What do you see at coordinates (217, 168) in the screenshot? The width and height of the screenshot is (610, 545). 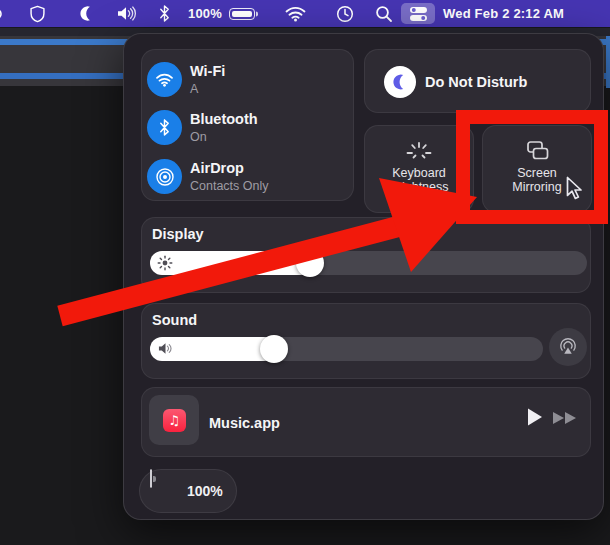 I see `airdrop-label: AirDrop` at bounding box center [217, 168].